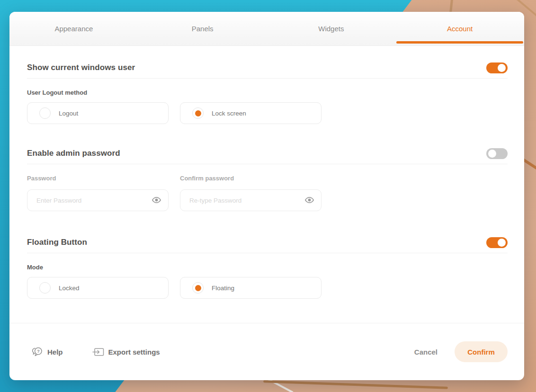 The image size is (536, 392). I want to click on admin-password-toggle, so click(497, 153).